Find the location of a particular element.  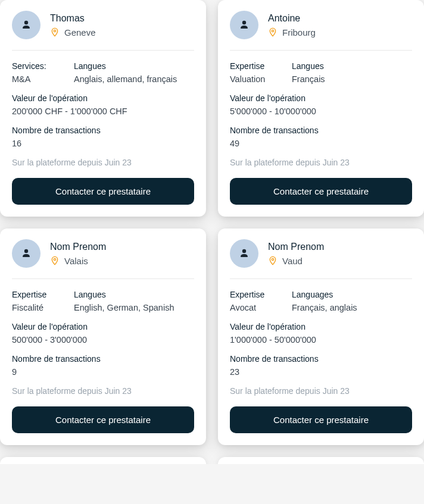

languages-label: Languages is located at coordinates (325, 295).